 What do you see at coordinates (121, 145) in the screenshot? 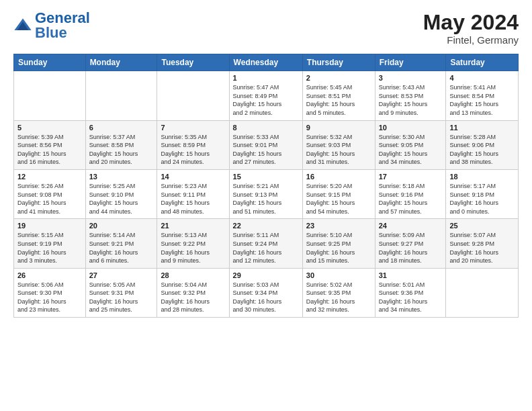
I see `table-row: 6Sunrise: 5:37 AM Sunset: 8:58 PM Daylig…` at bounding box center [121, 145].